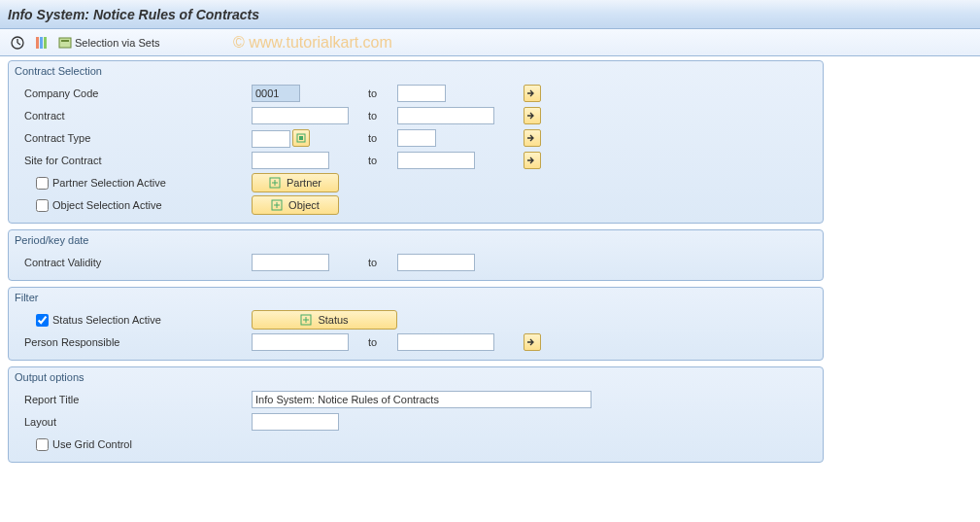 Image resolution: width=980 pixels, height=522 pixels. I want to click on status-button-label: Status, so click(332, 320).